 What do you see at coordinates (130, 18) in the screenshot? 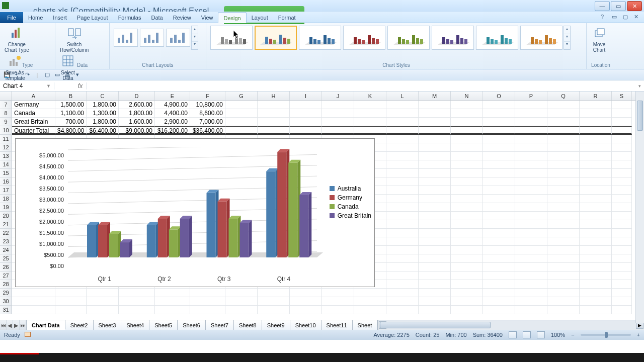
I see `tab-formulas: Formulas` at bounding box center [130, 18].